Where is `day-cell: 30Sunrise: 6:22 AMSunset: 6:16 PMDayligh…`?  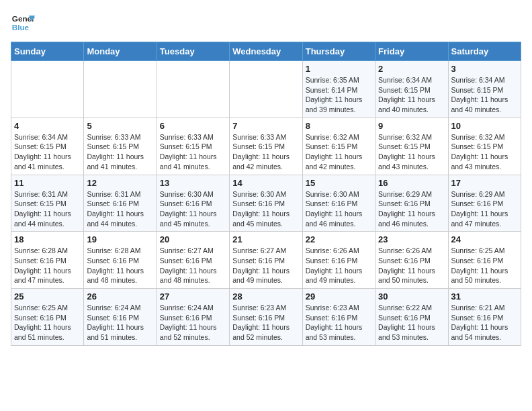
day-cell: 30Sunrise: 6:22 AMSunset: 6:16 PMDayligh… is located at coordinates (412, 317).